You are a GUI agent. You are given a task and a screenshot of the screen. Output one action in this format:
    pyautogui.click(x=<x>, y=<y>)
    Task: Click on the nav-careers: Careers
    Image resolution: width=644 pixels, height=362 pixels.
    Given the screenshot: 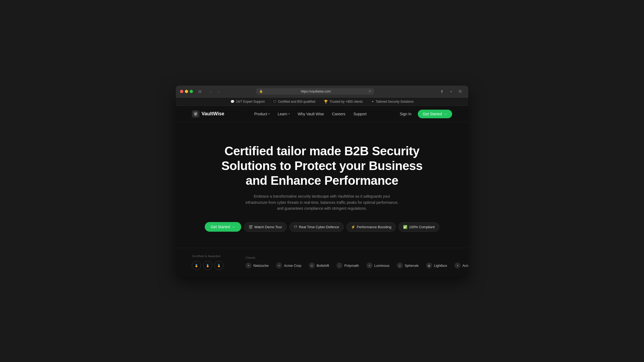 What is the action you would take?
    pyautogui.click(x=339, y=114)
    